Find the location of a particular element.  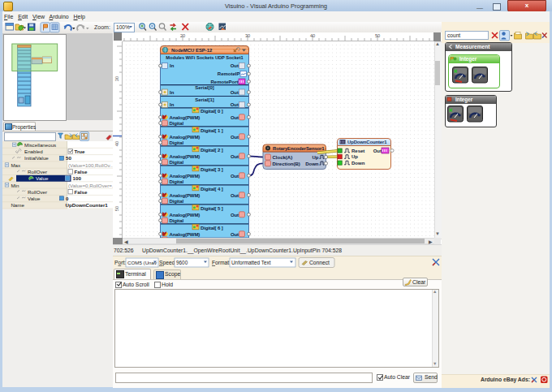

svg-text: (Value=100,RollOv... is located at coordinates (91, 166).